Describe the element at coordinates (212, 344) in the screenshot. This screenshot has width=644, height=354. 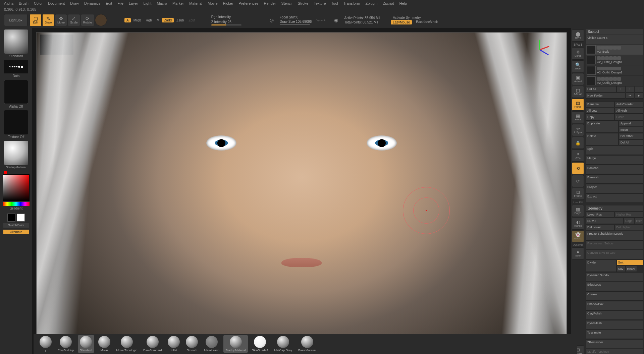
I see `brush-shelf-item: MaskLasso` at that location.